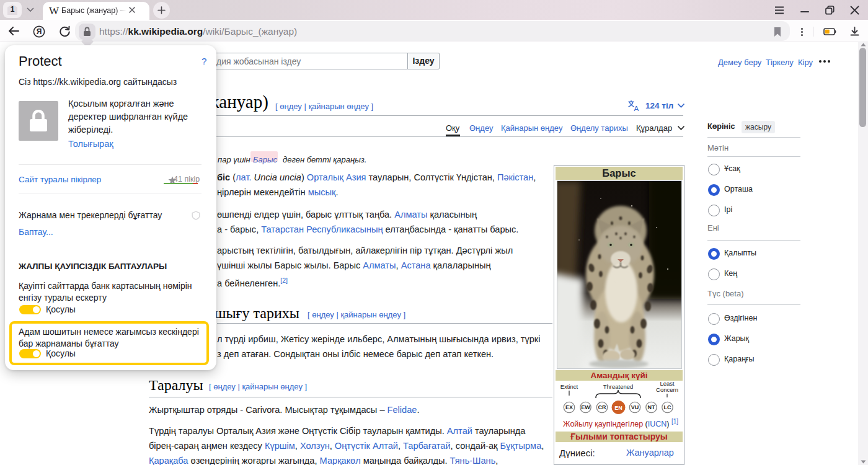 This screenshot has width=868, height=465. What do you see at coordinates (635, 407) in the screenshot?
I see `svg-text: VU` at bounding box center [635, 407].